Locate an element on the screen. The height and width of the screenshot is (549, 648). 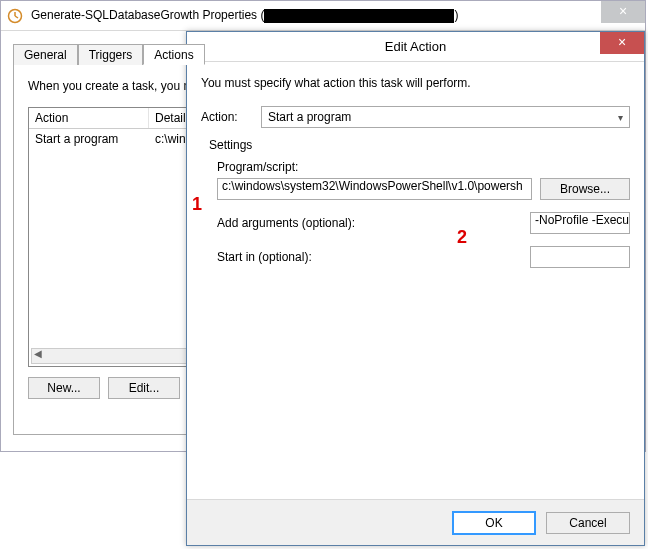
title-suffix: ) is located at coordinates (456, 15).